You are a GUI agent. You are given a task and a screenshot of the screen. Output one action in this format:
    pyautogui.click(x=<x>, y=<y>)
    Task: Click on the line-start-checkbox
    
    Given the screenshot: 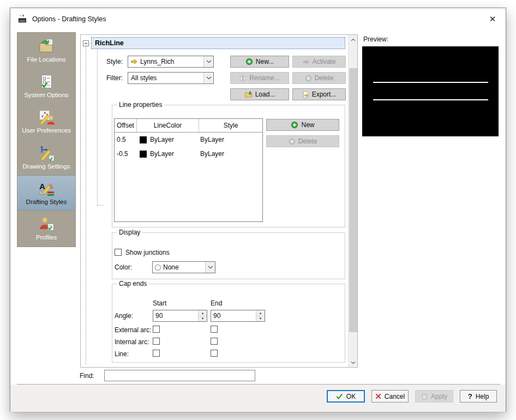 What is the action you would take?
    pyautogui.click(x=156, y=353)
    